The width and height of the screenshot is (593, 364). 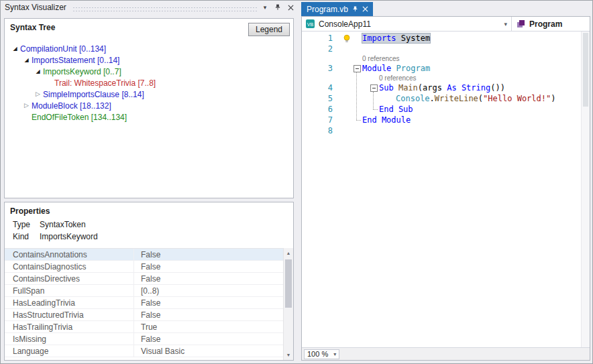 I want to click on code-token: ()), so click(x=498, y=88).